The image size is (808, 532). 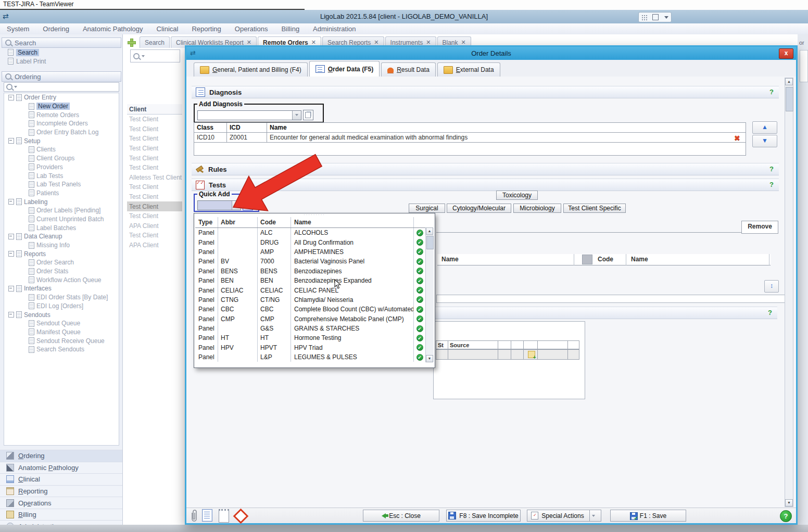 I want to click on report-icon, so click(x=207, y=515).